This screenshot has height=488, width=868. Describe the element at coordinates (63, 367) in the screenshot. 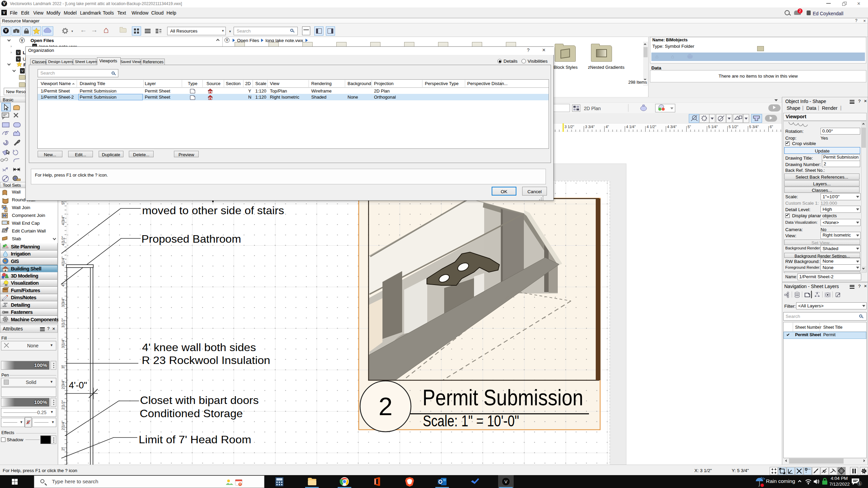

I see `svg-text: 3"` at that location.